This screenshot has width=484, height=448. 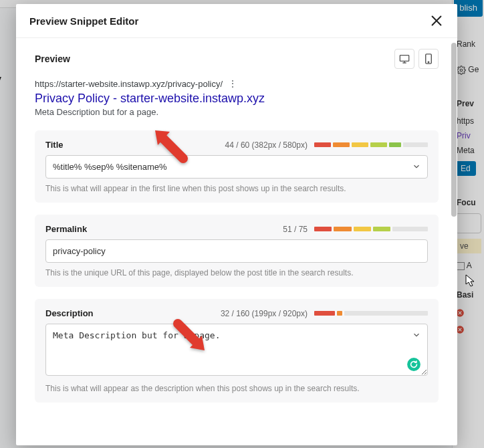 I want to click on title-field-block: Title 44 / 60 (382px / 580px), so click(x=237, y=166).